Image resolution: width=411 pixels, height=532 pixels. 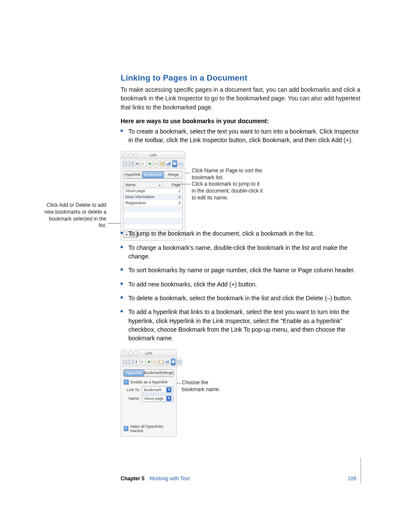 I want to click on name-label: Name:, so click(x=132, y=398).